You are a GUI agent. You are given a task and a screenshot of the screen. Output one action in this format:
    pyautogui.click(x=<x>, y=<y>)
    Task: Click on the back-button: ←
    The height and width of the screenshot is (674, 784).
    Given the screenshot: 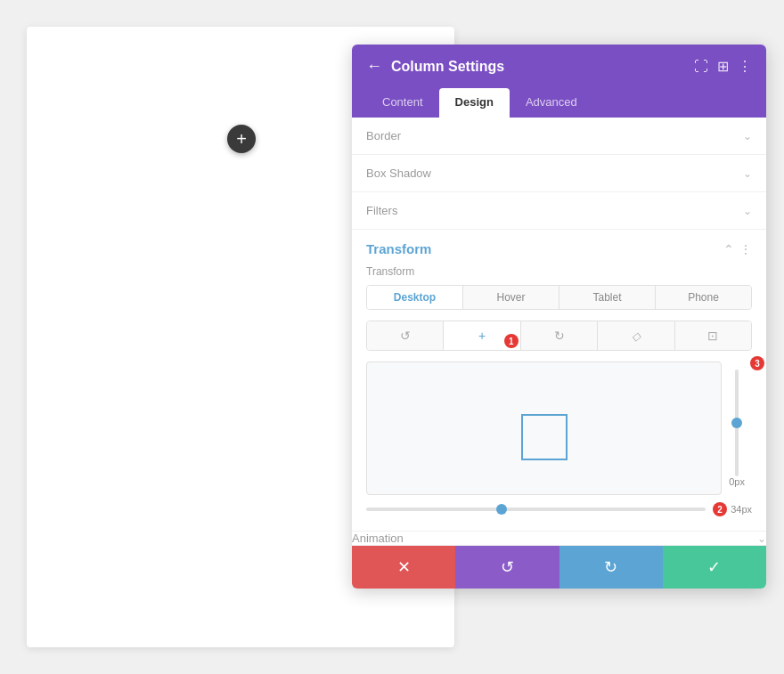 What is the action you would take?
    pyautogui.click(x=374, y=66)
    